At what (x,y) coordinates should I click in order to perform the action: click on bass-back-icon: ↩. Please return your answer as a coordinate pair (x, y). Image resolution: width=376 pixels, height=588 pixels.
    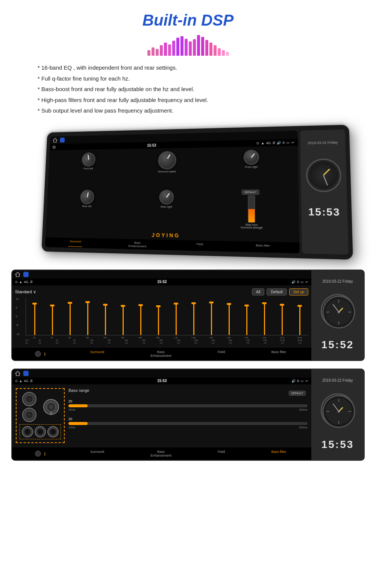
    Looking at the image, I should click on (307, 381).